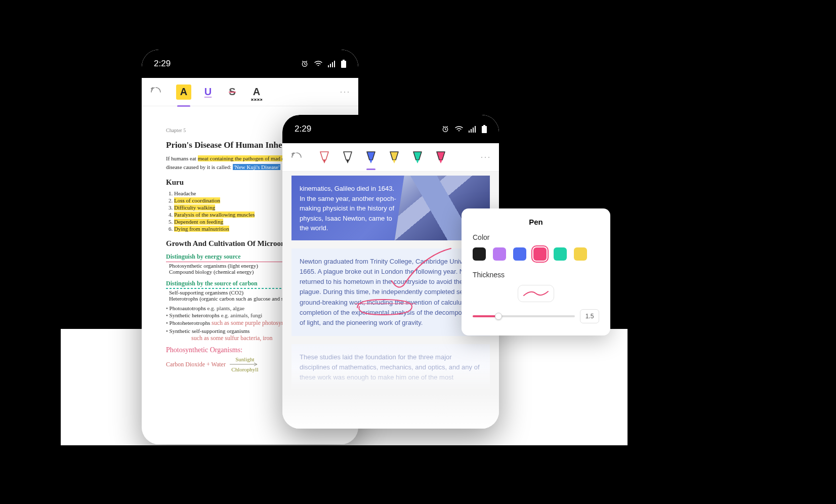 This screenshot has height=504, width=836. Describe the element at coordinates (182, 158) in the screenshot. I see `intro-text: If humans eat` at that location.